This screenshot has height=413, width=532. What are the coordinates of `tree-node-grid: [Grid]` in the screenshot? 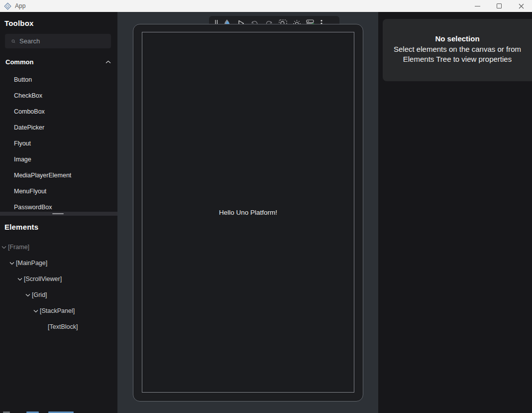 It's located at (59, 295).